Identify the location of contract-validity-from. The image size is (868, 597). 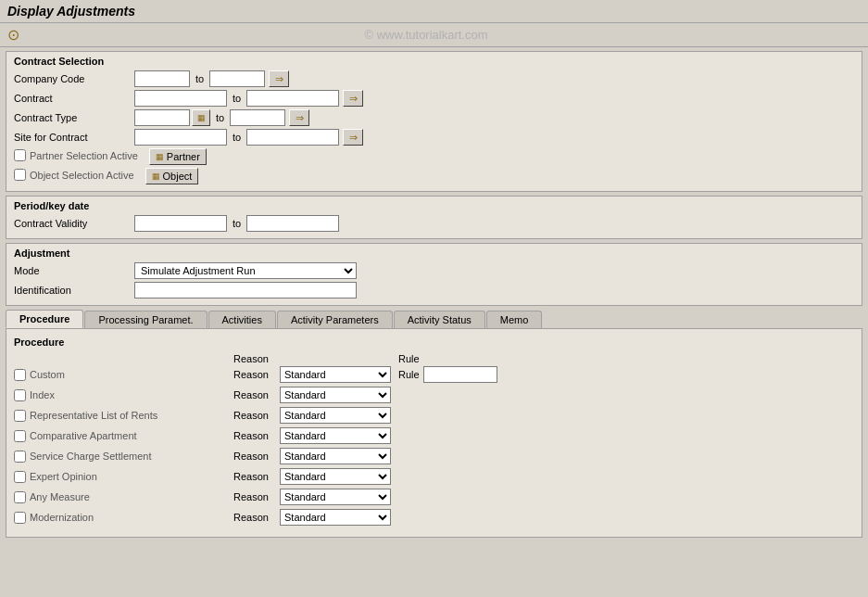
(181, 223).